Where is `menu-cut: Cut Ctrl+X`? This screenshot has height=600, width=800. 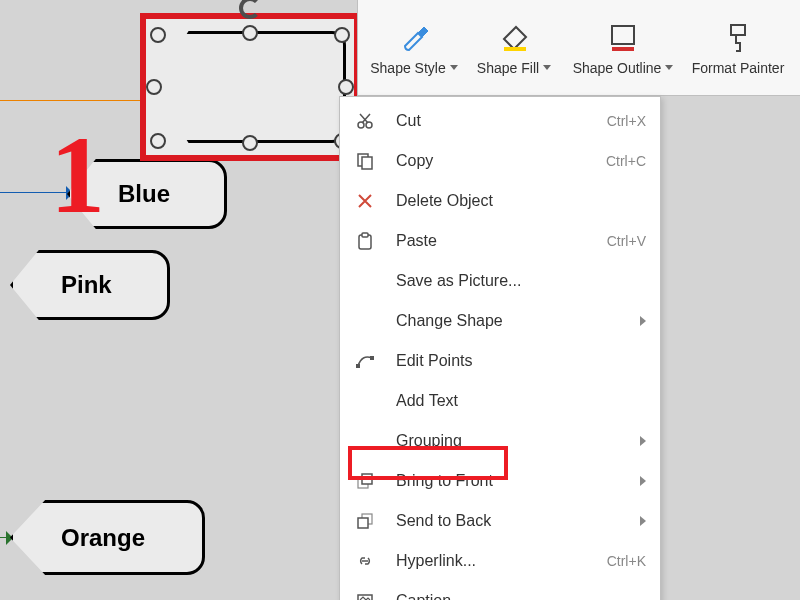 menu-cut: Cut Ctrl+X is located at coordinates (500, 121).